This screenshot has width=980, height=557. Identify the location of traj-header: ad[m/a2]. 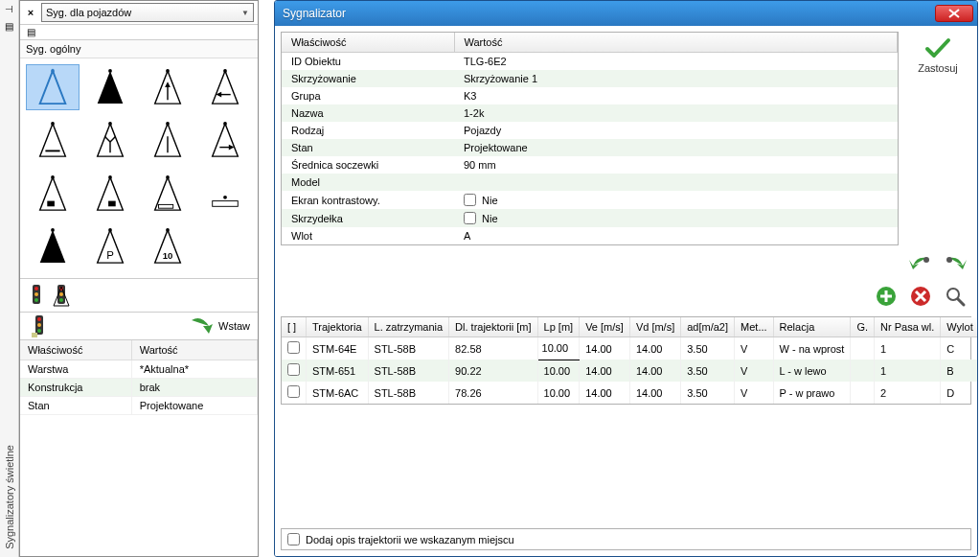
(708, 328).